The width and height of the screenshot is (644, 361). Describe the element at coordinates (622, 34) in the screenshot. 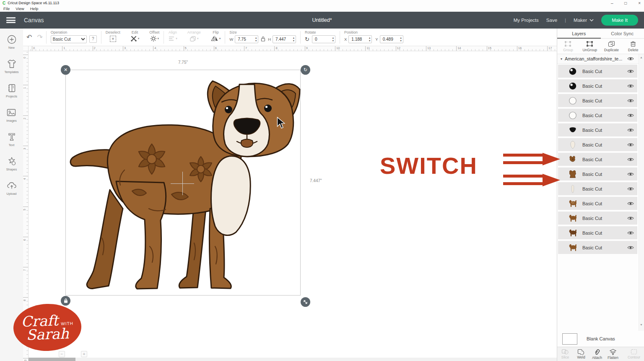

I see `tab-color-sync: Color Sync` at that location.